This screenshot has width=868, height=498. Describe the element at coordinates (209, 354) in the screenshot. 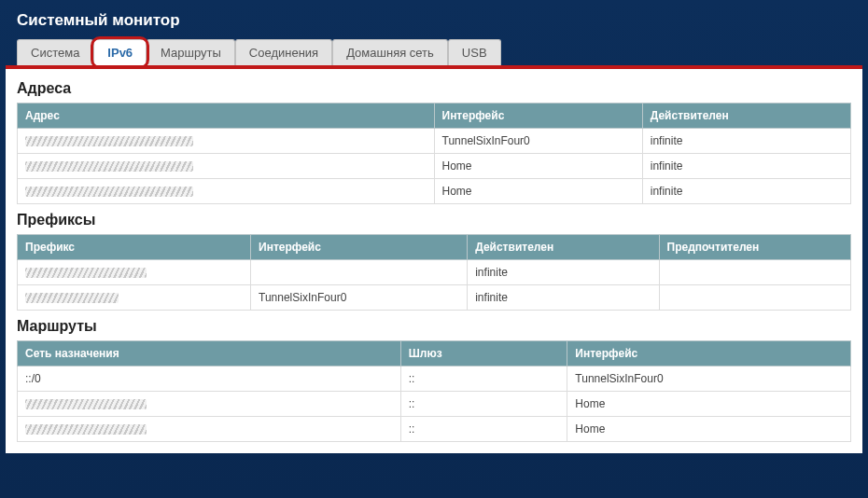

I see `routes-header-dest: Сеть назначения` at that location.